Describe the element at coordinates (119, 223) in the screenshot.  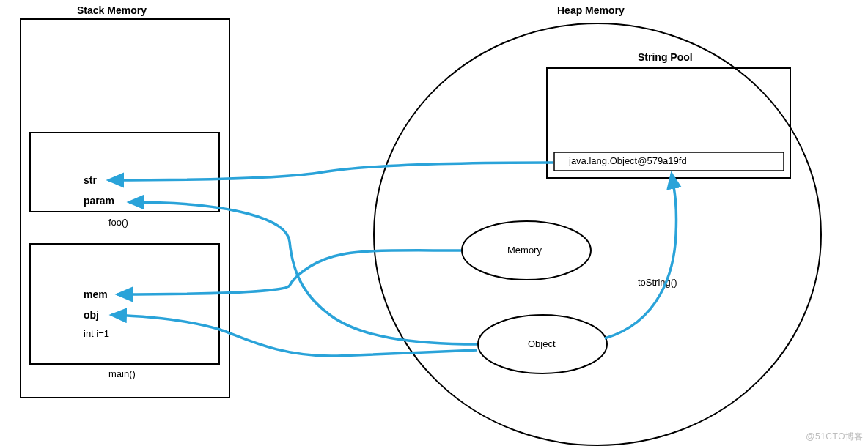
I see `frame-label-foo: foo()` at that location.